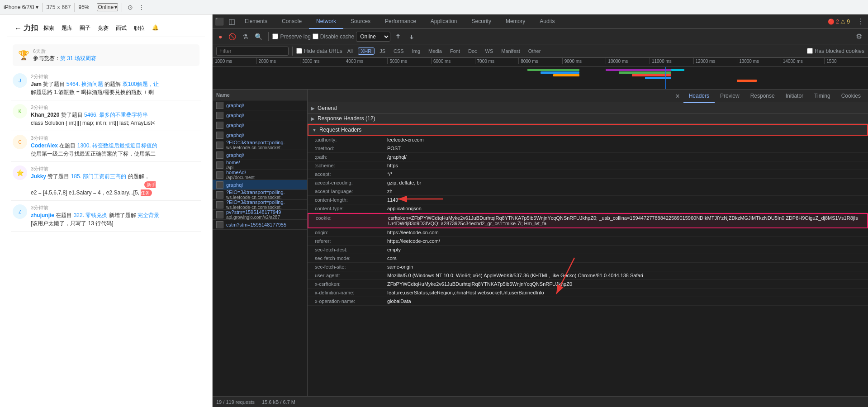 The height and width of the screenshot is (407, 868). Describe the element at coordinates (511, 51) in the screenshot. I see `filter-manifest: Manifest` at that location.